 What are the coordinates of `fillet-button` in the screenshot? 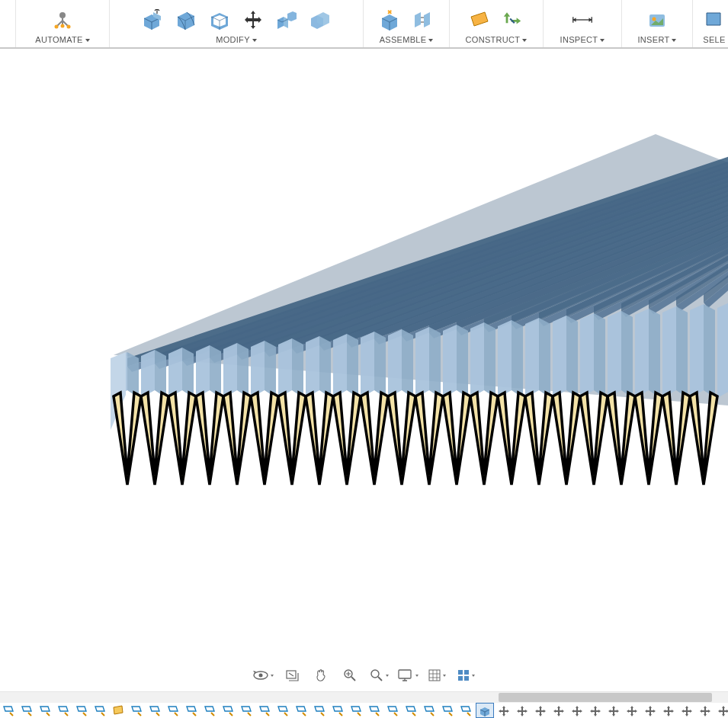 It's located at (186, 20).